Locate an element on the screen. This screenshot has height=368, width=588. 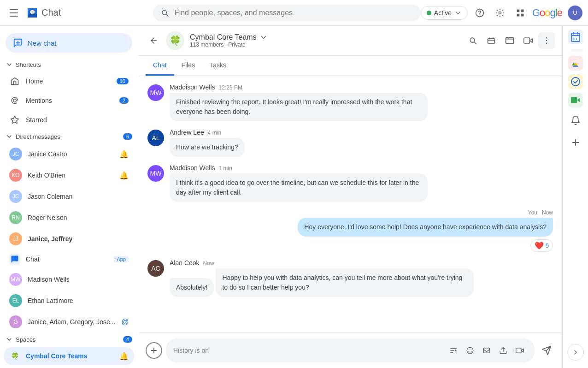
space-subtitle: 113 members · Private is located at coordinates (327, 45).